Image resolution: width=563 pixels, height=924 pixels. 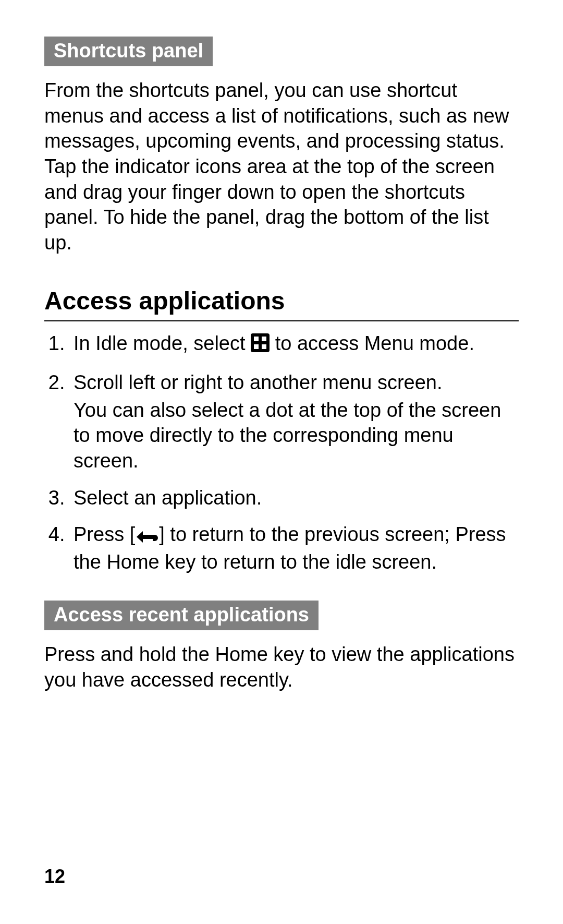 I want to click on step-3: Select an application., so click(x=295, y=498).